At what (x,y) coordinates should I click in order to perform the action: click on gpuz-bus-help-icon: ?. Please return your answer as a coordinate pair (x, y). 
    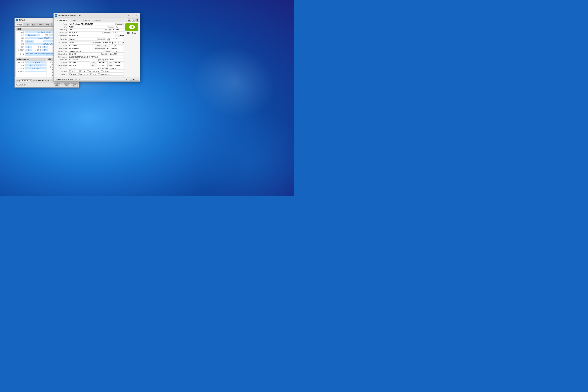
    Looking at the image, I should click on (123, 43).